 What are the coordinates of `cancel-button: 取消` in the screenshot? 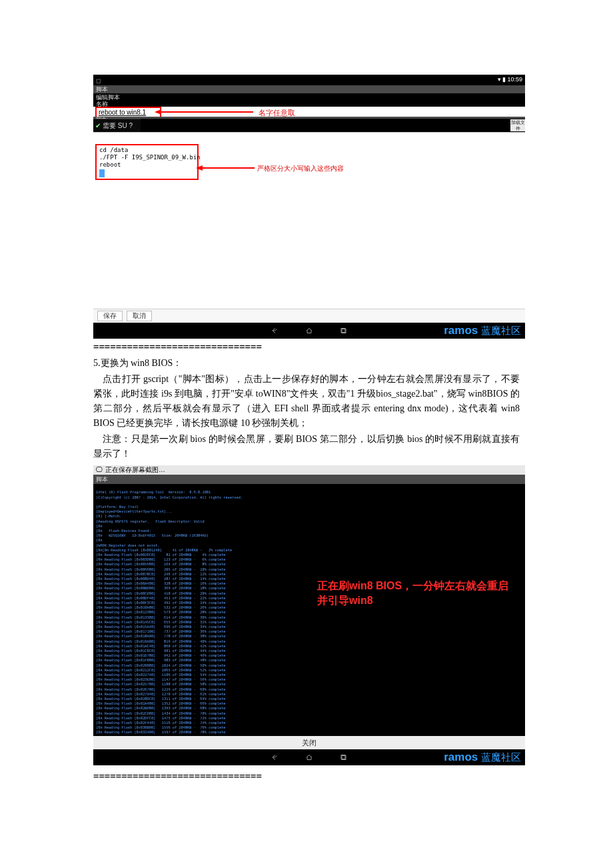 It's located at (139, 316).